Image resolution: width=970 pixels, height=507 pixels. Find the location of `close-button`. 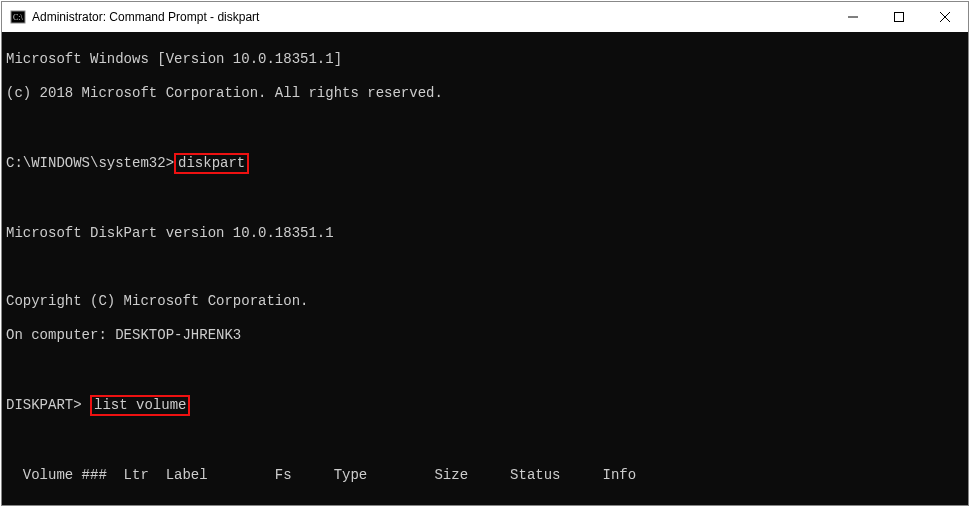

close-button is located at coordinates (945, 17).